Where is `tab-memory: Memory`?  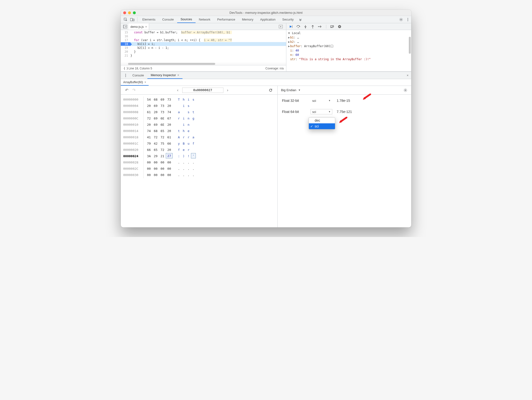 tab-memory: Memory is located at coordinates (248, 19).